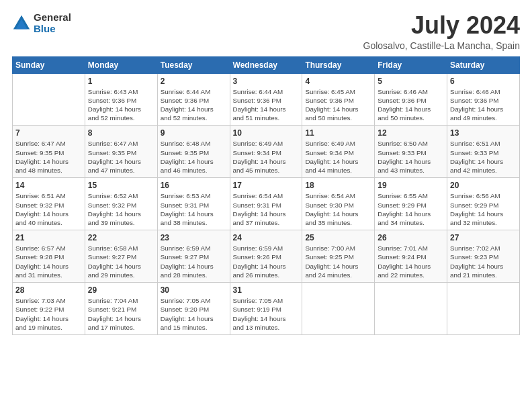 This screenshot has height=411, width=532. Describe the element at coordinates (121, 64) in the screenshot. I see `weekday-header-monday: Monday` at that location.